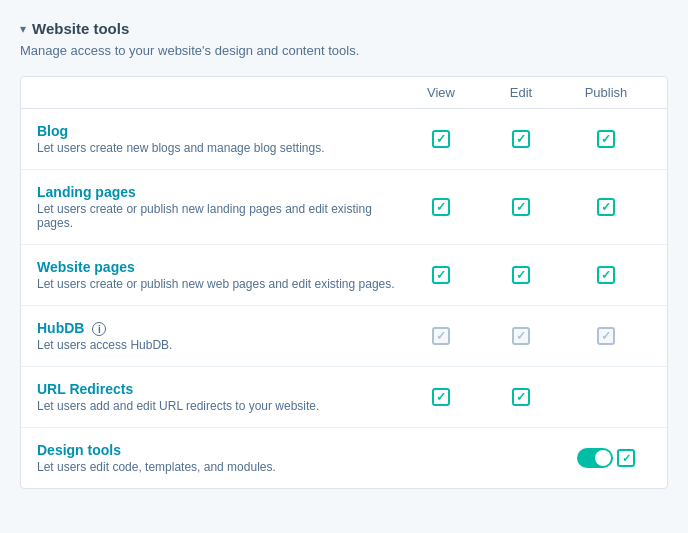 The width and height of the screenshot is (688, 533). Describe the element at coordinates (606, 458) in the screenshot. I see `designtools-publish-cell: ✓` at that location.